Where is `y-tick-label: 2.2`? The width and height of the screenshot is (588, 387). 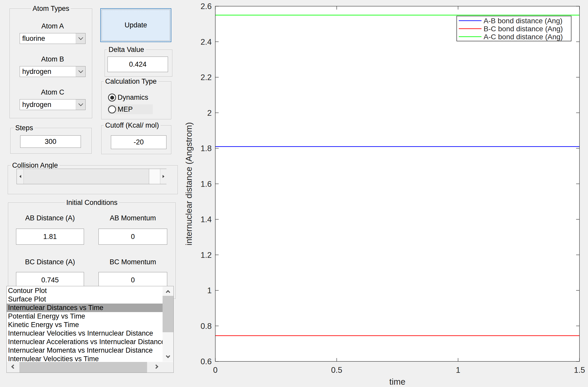
y-tick-label: 2.2 is located at coordinates (206, 78).